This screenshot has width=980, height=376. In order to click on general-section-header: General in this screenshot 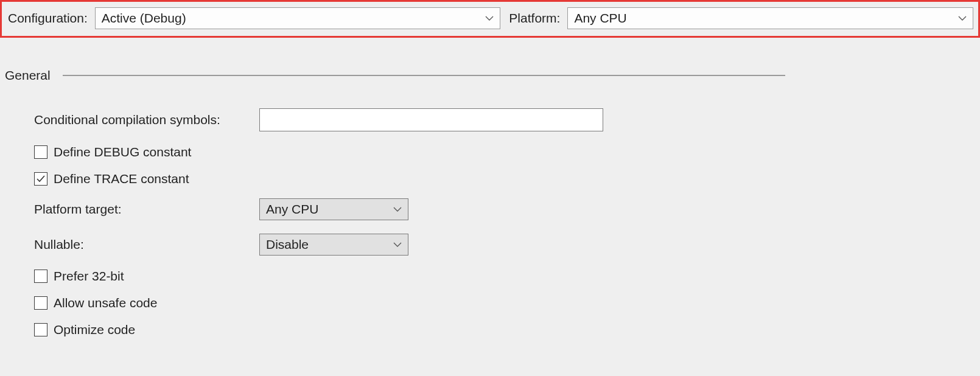, I will do `click(492, 75)`.